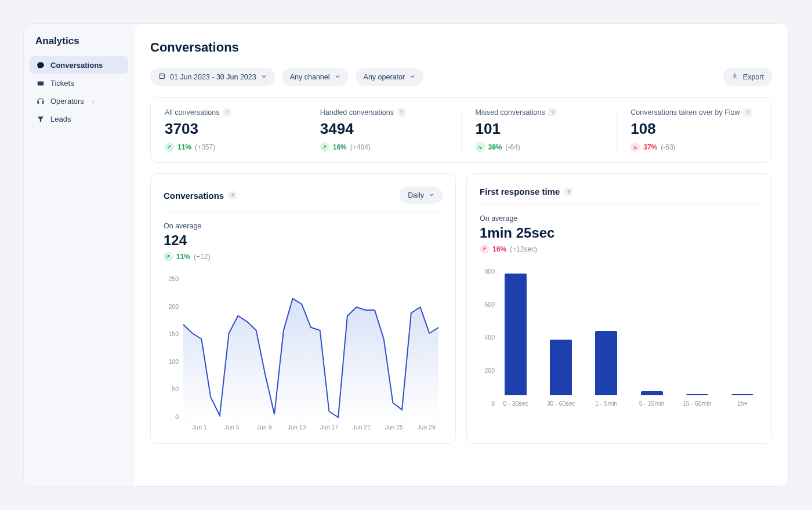 The image size is (812, 510). I want to click on operator-filter: Any operator, so click(390, 77).